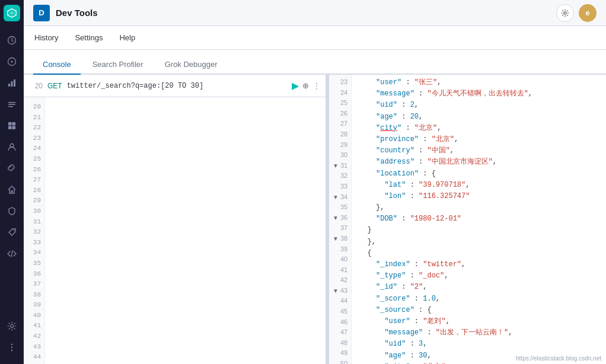  I want to click on sidebar-icon-code, so click(12, 254).